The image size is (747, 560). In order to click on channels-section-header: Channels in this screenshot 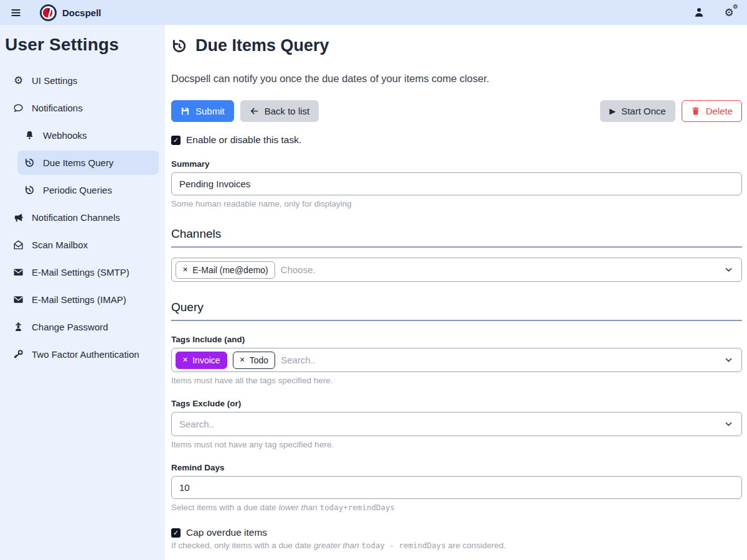, I will do `click(457, 238)`.